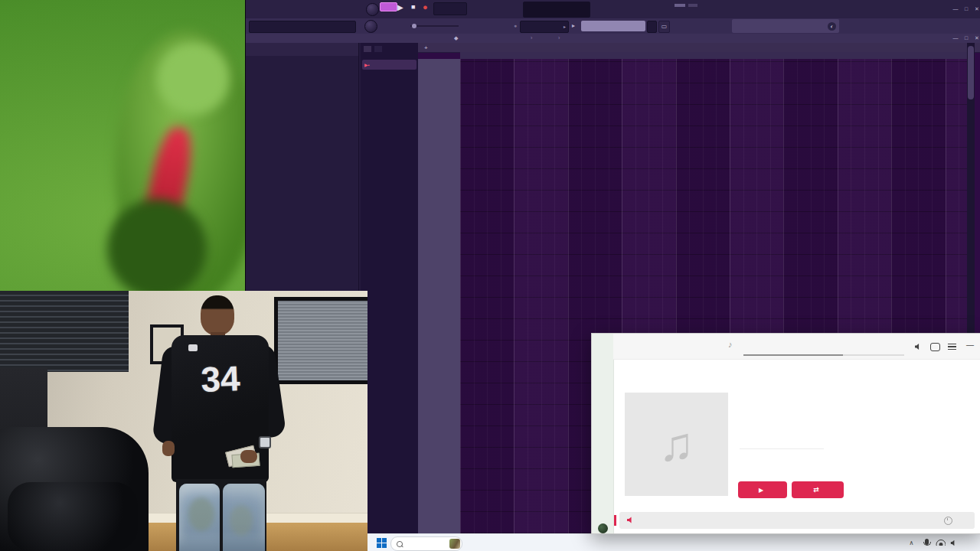 Image resolution: width=980 pixels, height=551 pixels. I want to click on shuffle-album-button: ⇄, so click(818, 490).